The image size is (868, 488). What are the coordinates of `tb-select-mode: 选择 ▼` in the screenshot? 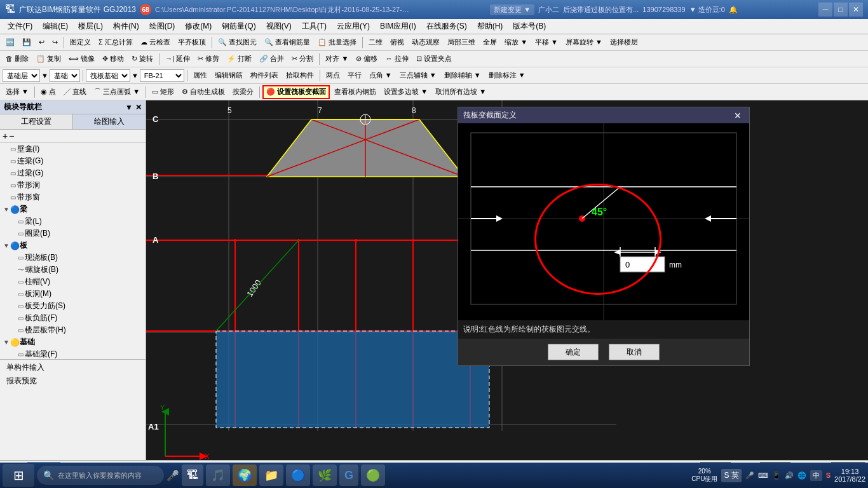 It's located at (17, 92).